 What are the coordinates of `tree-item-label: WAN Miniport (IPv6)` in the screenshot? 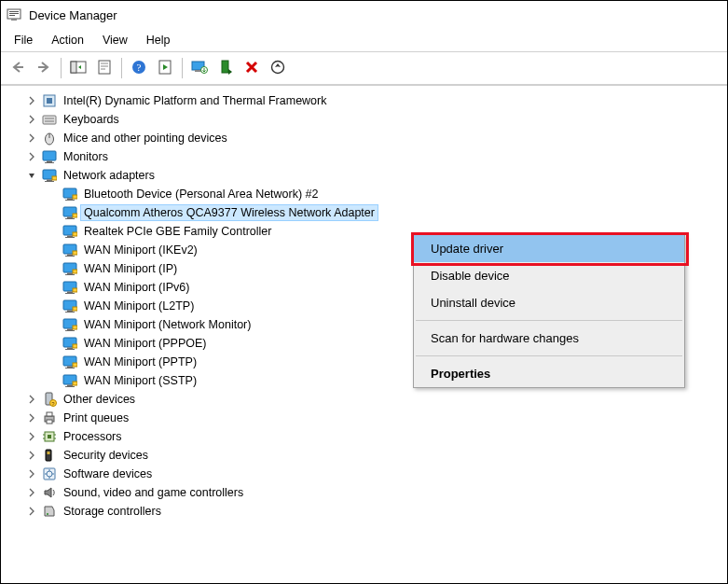 It's located at (136, 287).